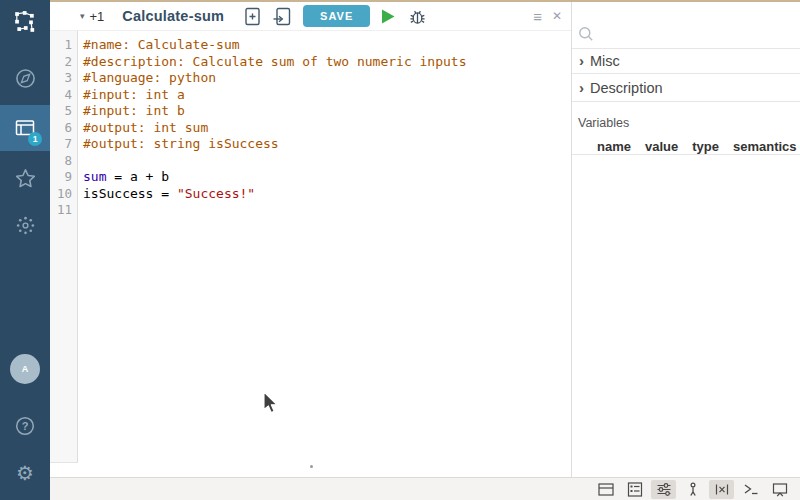  Describe the element at coordinates (64, 144) in the screenshot. I see `line-number: 7` at that location.